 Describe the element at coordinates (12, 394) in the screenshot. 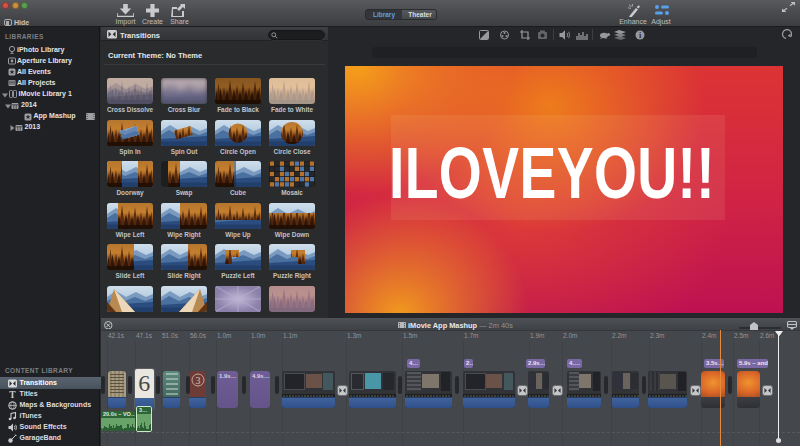

I see `svg-text: T` at that location.